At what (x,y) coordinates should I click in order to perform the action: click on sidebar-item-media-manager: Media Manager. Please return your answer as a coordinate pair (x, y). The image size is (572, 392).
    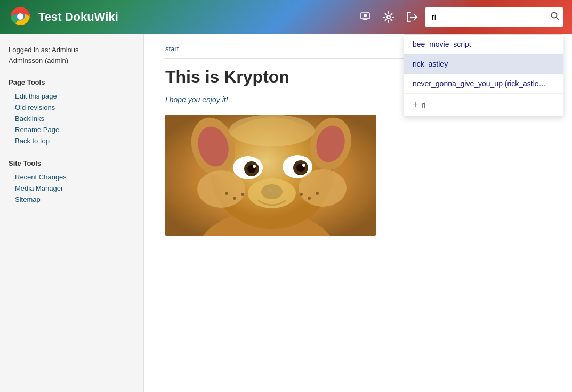
    Looking at the image, I should click on (71, 189).